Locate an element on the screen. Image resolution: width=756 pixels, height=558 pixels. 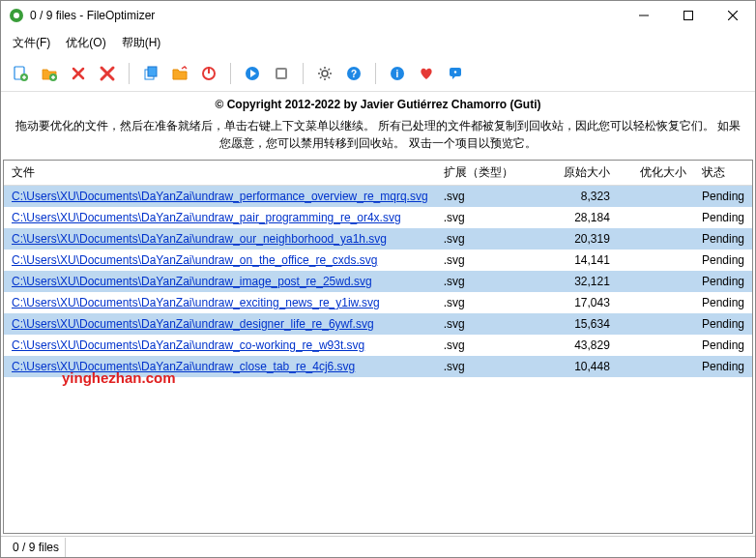
remove-all-button is located at coordinates (107, 73).